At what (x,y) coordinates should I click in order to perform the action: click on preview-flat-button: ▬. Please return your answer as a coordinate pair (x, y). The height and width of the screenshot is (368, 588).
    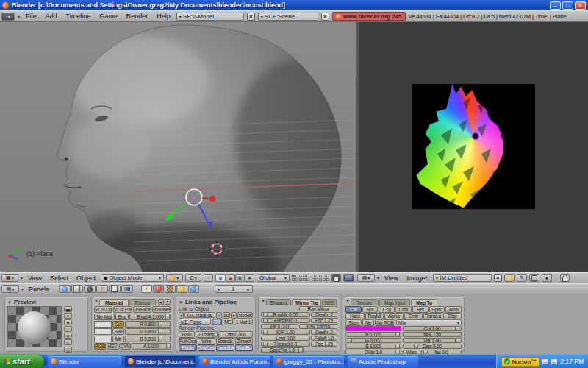
    Looking at the image, I should click on (68, 309).